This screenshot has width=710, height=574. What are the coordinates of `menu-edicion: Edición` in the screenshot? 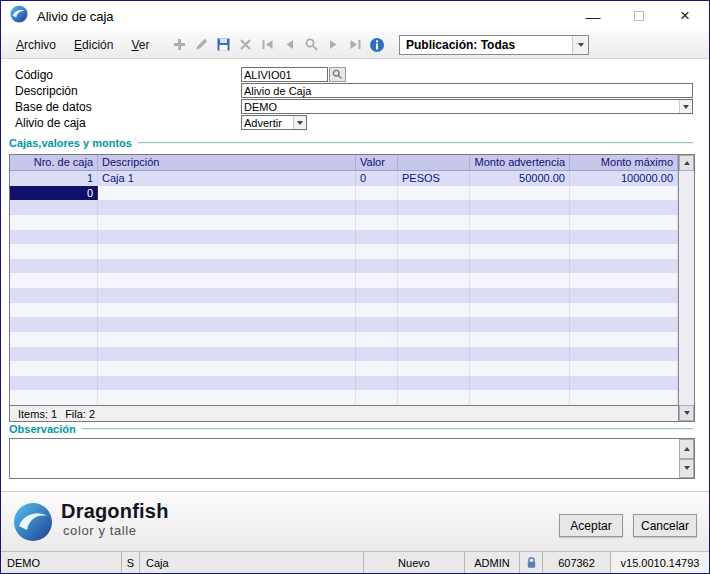 It's located at (94, 45).